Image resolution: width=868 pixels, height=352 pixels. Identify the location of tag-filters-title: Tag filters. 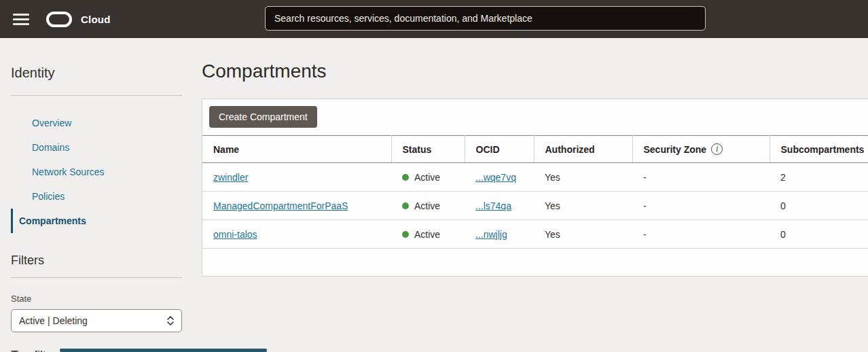
(37, 351).